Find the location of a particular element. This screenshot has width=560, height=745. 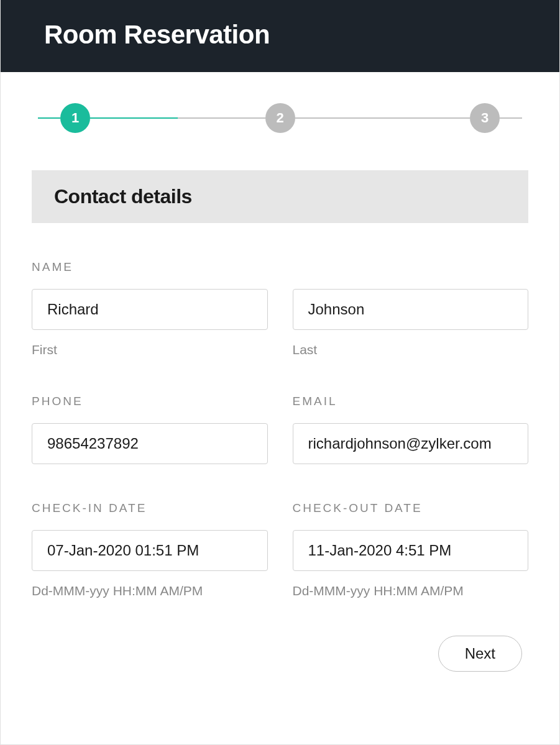

phone-label: PHONE is located at coordinates (150, 401).